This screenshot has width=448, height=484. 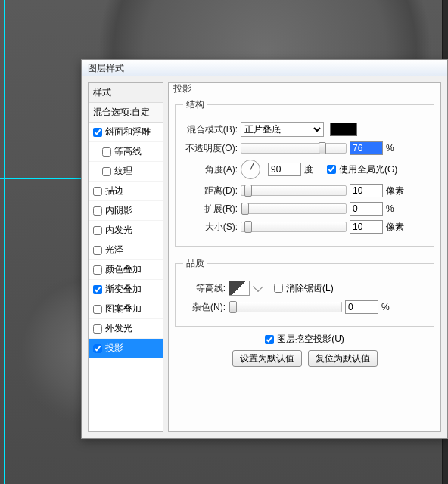 What do you see at coordinates (265, 68) in the screenshot?
I see `dialog-title: 图层样式` at bounding box center [265, 68].